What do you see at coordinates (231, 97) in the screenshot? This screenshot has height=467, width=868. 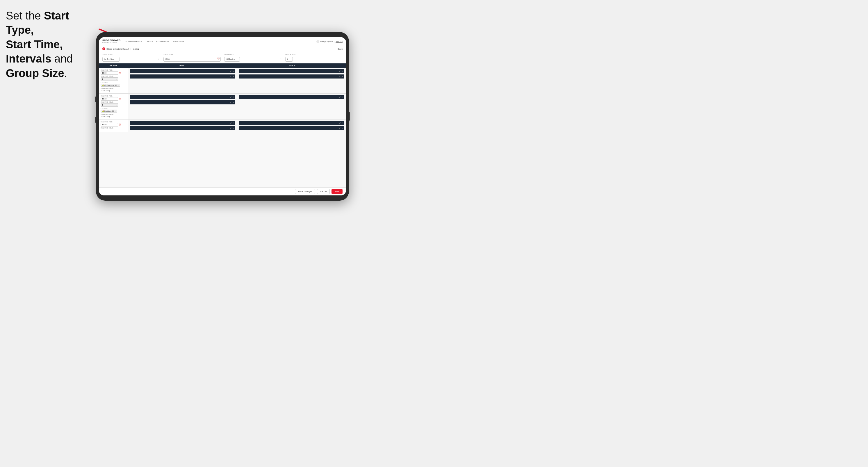 I see `expand-g2-1-1: ⤢` at bounding box center [231, 97].